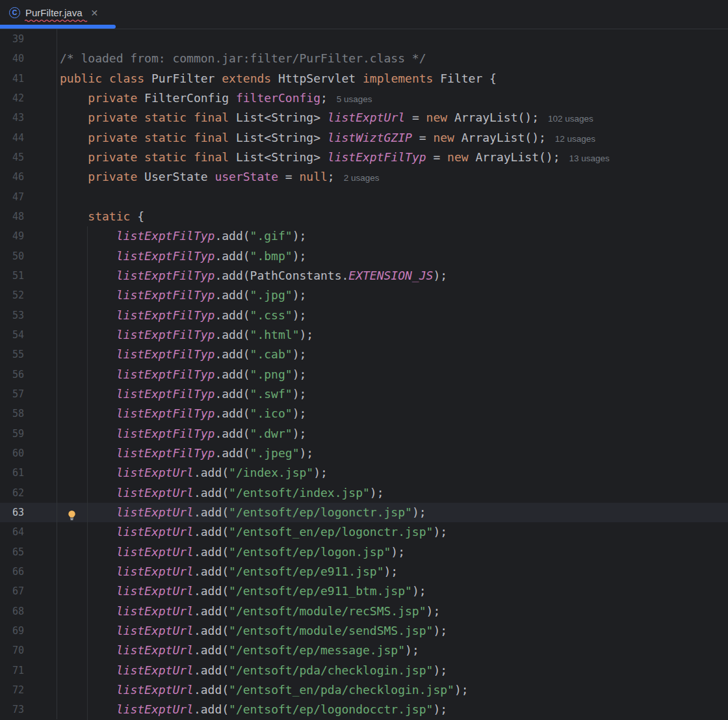  What do you see at coordinates (393, 217) in the screenshot?
I see `code-text: static {` at bounding box center [393, 217].